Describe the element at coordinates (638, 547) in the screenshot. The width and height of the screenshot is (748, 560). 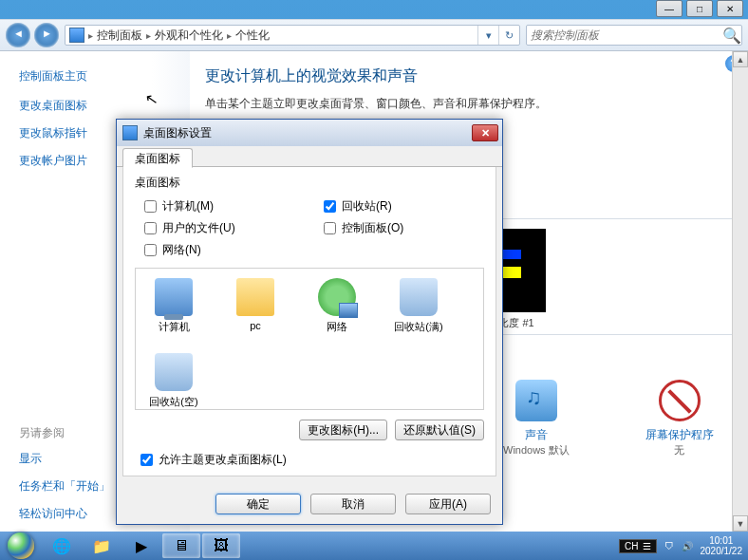
I see `language-indicator: CH☰` at that location.